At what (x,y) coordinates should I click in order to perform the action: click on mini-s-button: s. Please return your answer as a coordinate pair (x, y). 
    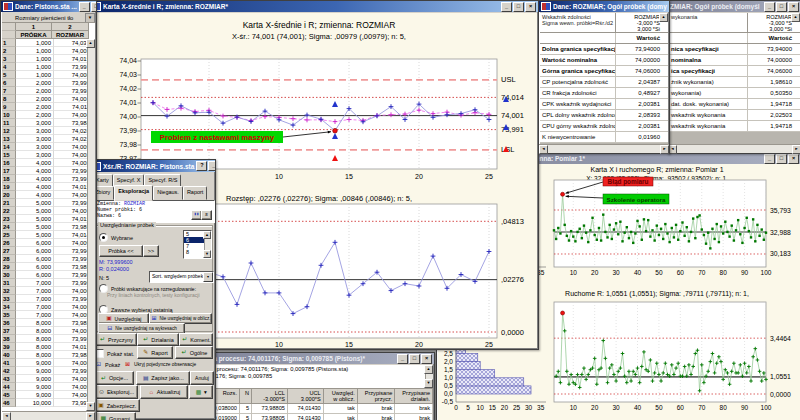
    Looking at the image, I should click on (206, 215).